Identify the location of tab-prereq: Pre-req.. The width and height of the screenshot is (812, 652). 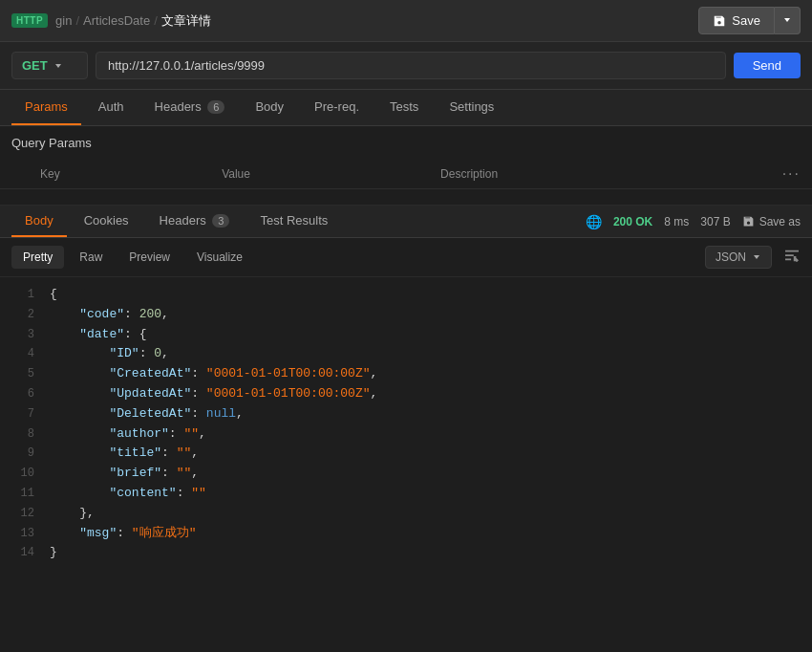
(336, 107).